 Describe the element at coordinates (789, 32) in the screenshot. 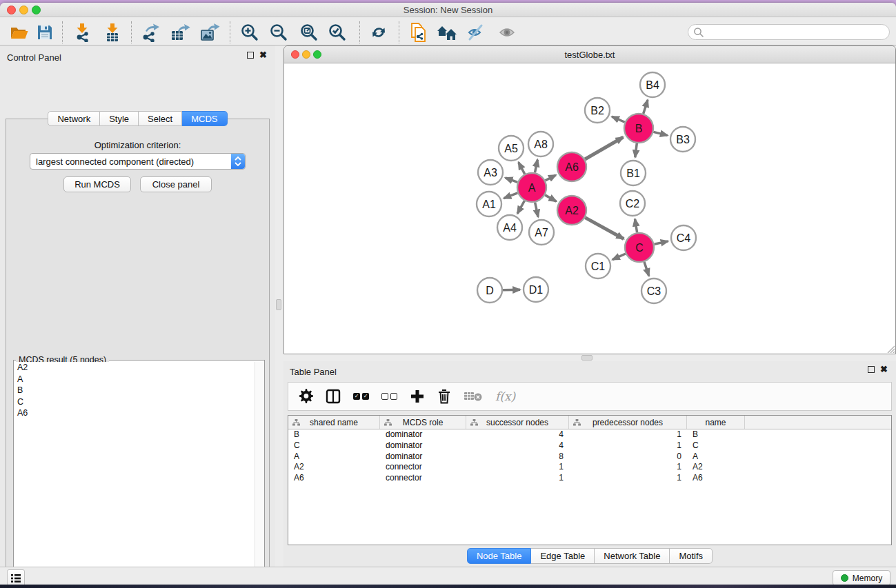

I see `search-input` at that location.